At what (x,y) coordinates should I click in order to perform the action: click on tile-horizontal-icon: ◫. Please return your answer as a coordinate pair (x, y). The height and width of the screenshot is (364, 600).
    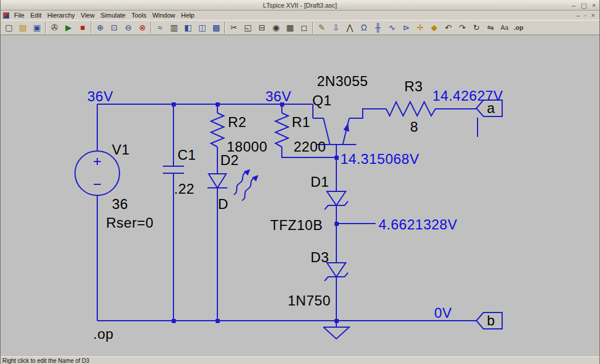
    Looking at the image, I should click on (202, 28).